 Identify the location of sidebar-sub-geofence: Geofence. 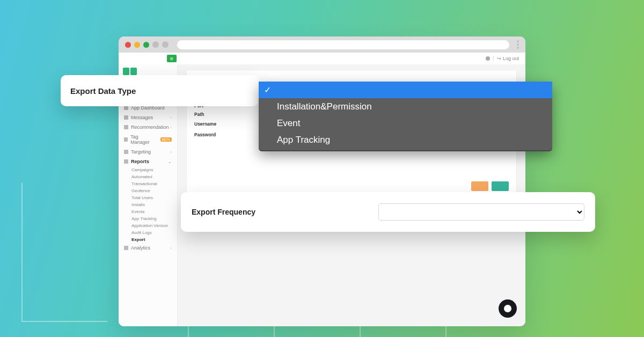
(148, 191).